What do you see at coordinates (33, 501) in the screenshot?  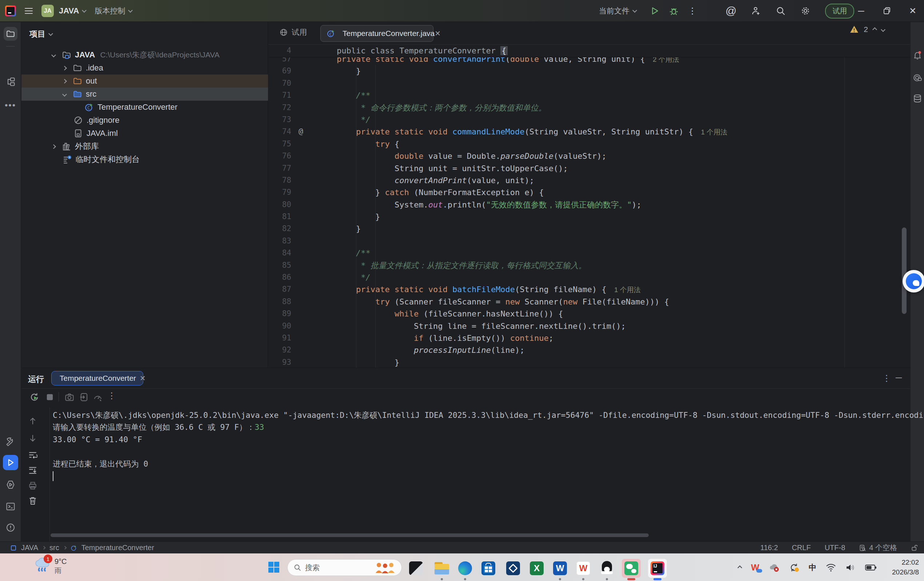 I see `clear-all-trash-icon` at bounding box center [33, 501].